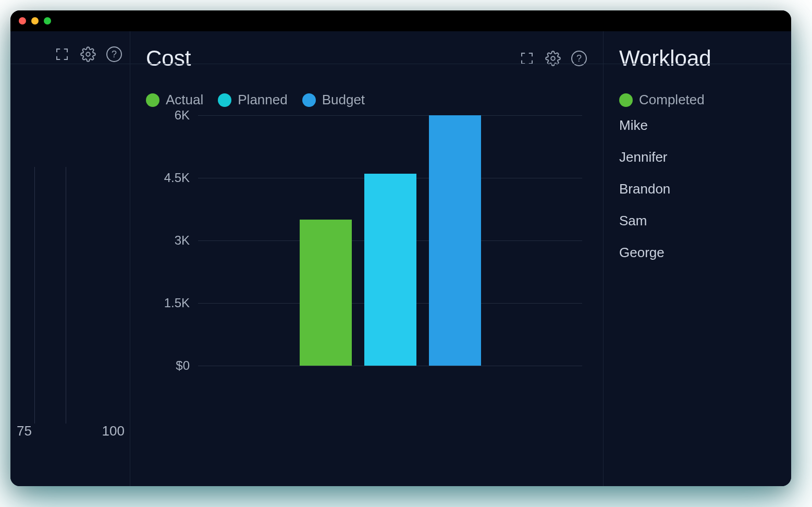  What do you see at coordinates (367, 100) in the screenshot?
I see `cost-legend: Actual Planned Budget` at bounding box center [367, 100].